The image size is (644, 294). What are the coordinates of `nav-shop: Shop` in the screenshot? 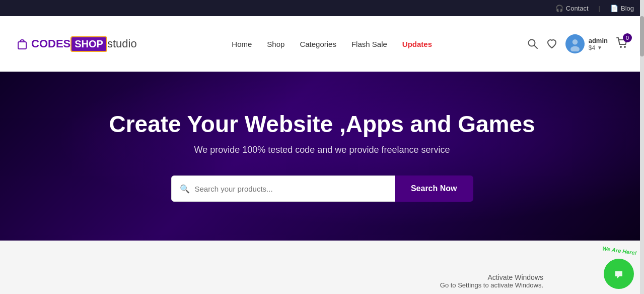 It's located at (276, 44).